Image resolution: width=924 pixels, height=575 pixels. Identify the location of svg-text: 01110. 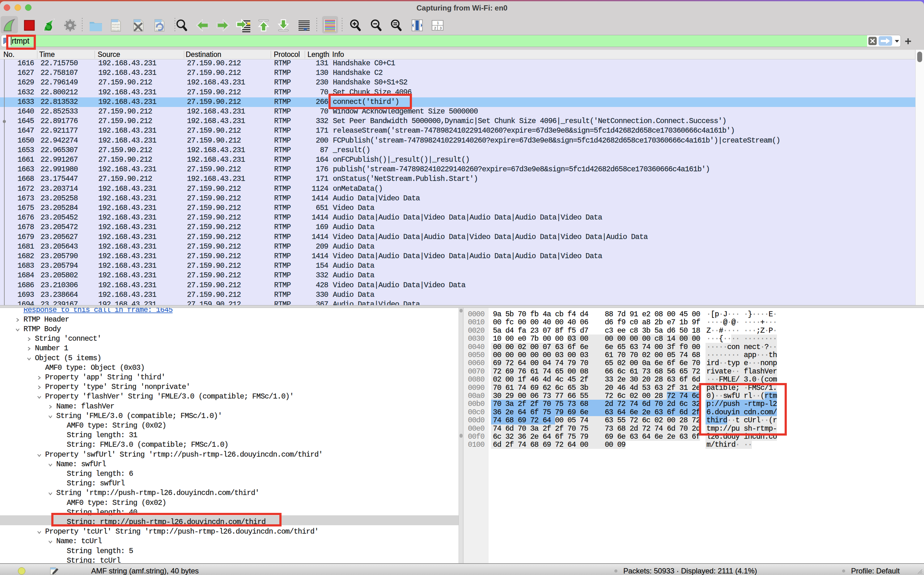
(116, 30).